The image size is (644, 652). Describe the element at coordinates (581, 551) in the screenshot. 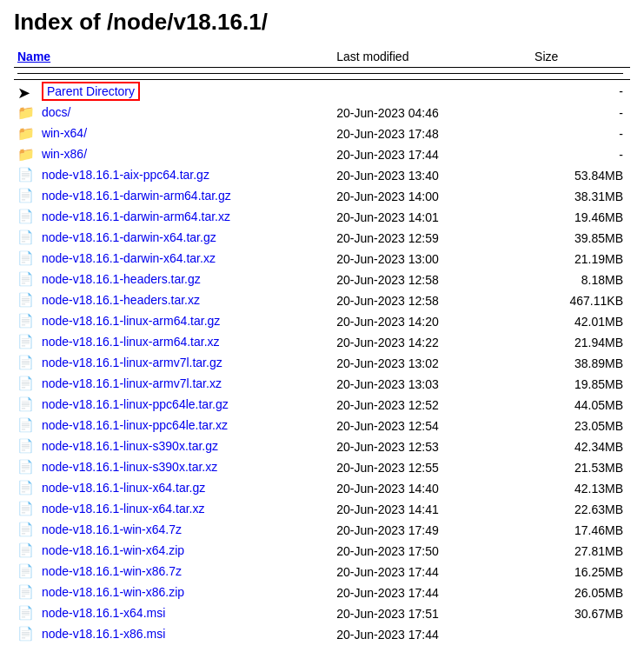

I see `file-size: 27.81MB` at that location.